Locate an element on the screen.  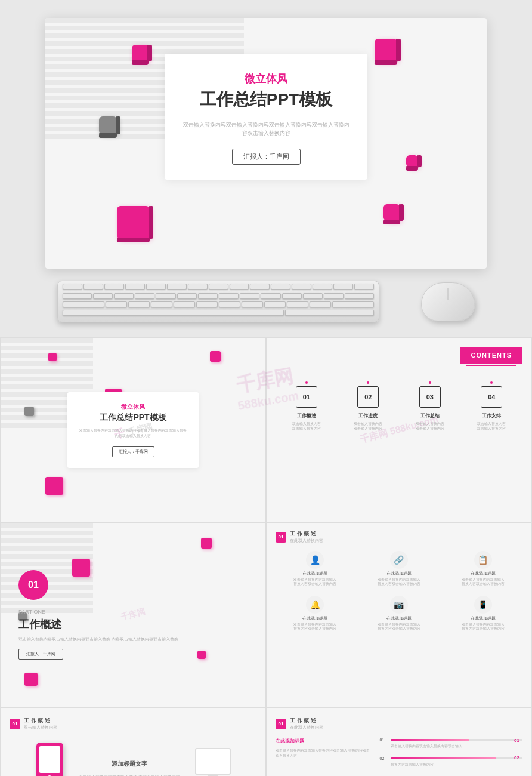
chart-num-badge: 01 is located at coordinates (281, 724).